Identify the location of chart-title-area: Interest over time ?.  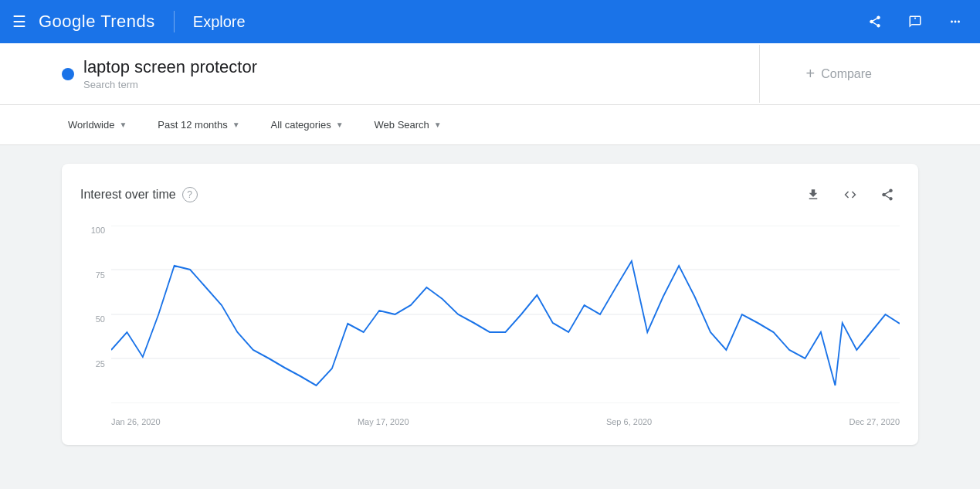
(139, 195).